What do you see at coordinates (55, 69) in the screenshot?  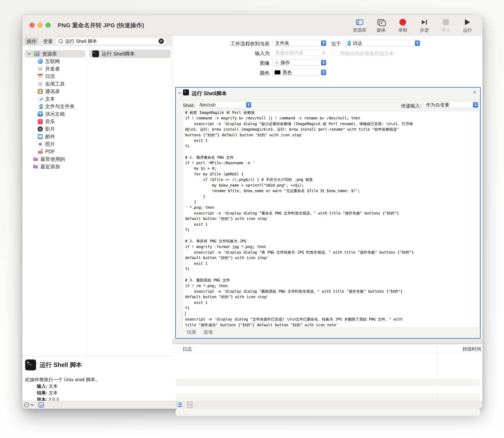 I see `sidebar-item-开发者: 开发者` at bounding box center [55, 69].